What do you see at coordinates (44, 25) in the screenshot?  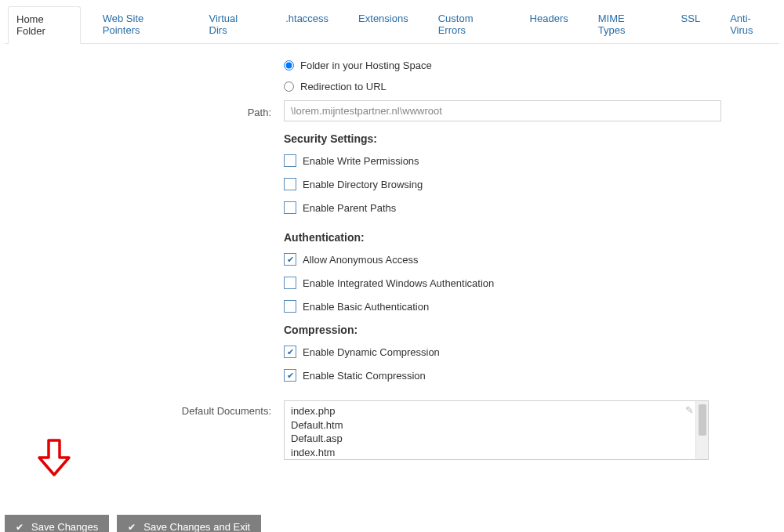 I see `tab-home-folder: Home Folder` at bounding box center [44, 25].